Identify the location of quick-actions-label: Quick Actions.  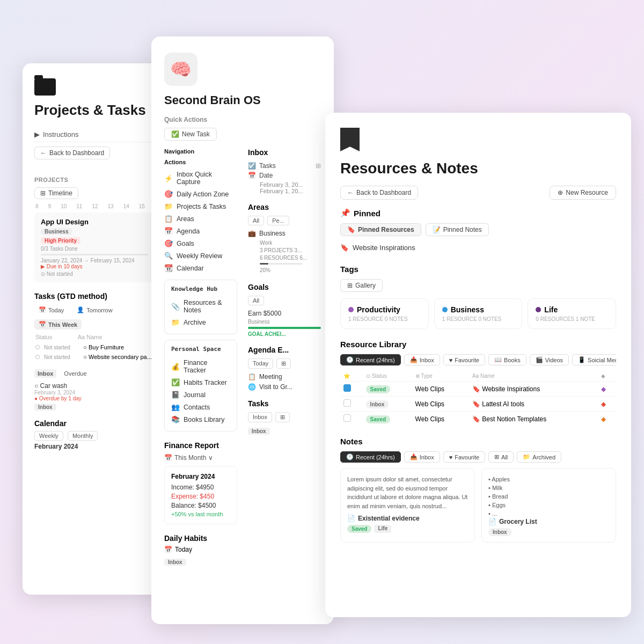
(243, 120).